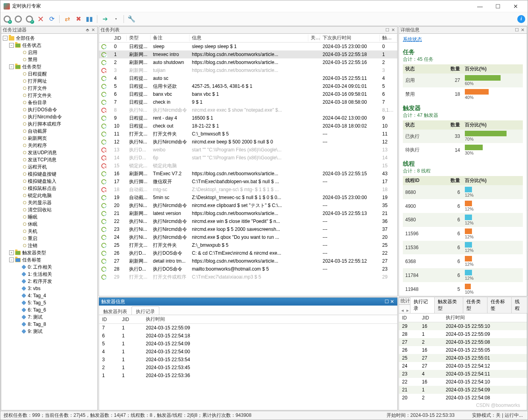  I want to click on tree-item: 自动截屏, so click(49, 131).